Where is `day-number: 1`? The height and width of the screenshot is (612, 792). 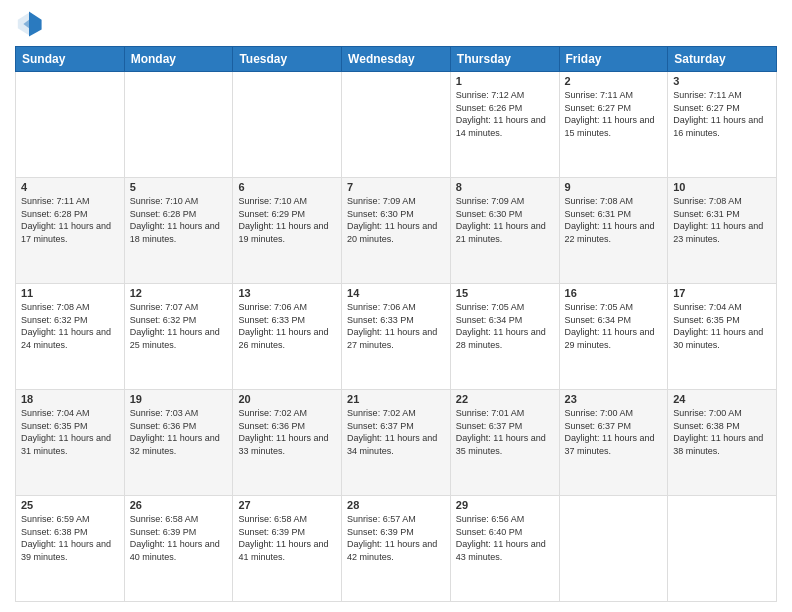
day-number: 1 is located at coordinates (505, 81).